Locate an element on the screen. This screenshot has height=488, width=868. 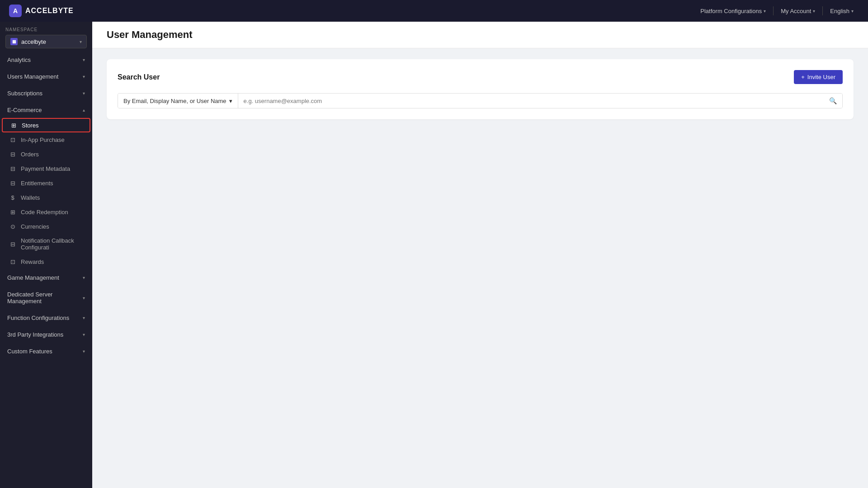
brand-logo: A is located at coordinates (15, 11).